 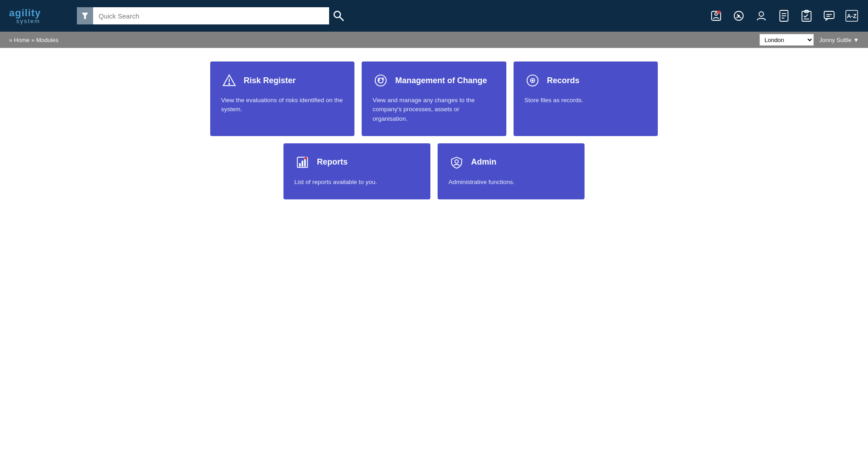 I want to click on location-select: LondonNew YorkParisBerlin, so click(x=787, y=40).